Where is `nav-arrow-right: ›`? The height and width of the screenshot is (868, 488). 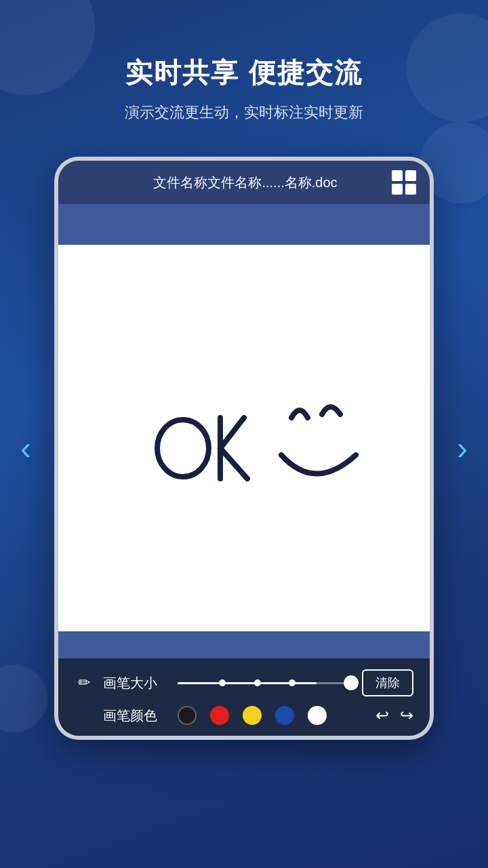 nav-arrow-right: › is located at coordinates (462, 448).